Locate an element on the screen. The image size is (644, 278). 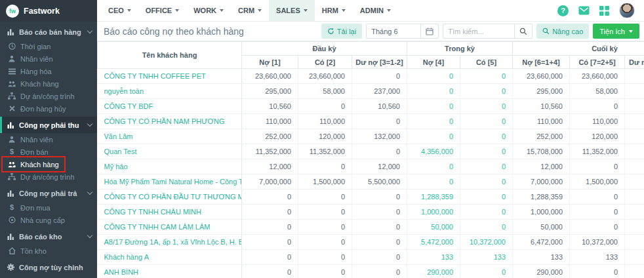
sidebar-item-2-0: $Đơn mua is located at coordinates (49, 207).